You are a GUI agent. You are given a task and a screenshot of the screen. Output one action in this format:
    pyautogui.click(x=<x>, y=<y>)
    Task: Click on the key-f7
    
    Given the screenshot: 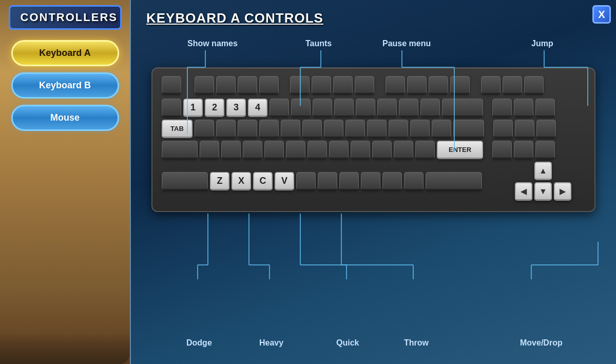 What is the action you would take?
    pyautogui.click(x=343, y=85)
    